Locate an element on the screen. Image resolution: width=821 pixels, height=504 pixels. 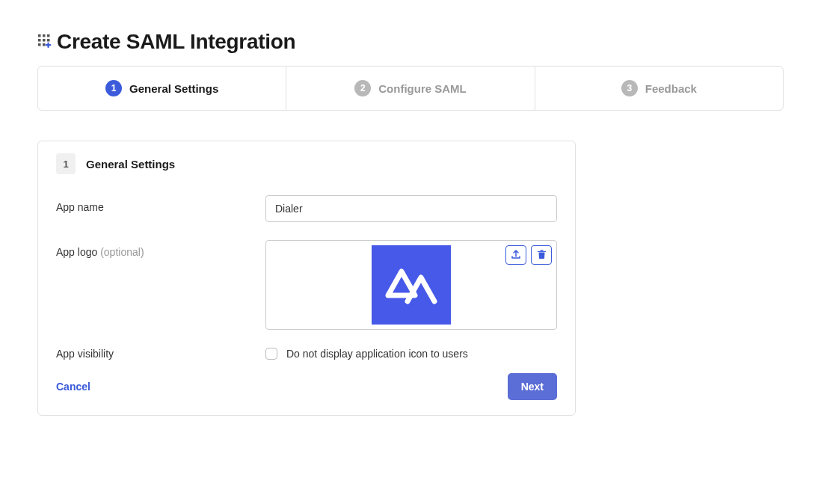
app-logo-preview is located at coordinates (411, 285).